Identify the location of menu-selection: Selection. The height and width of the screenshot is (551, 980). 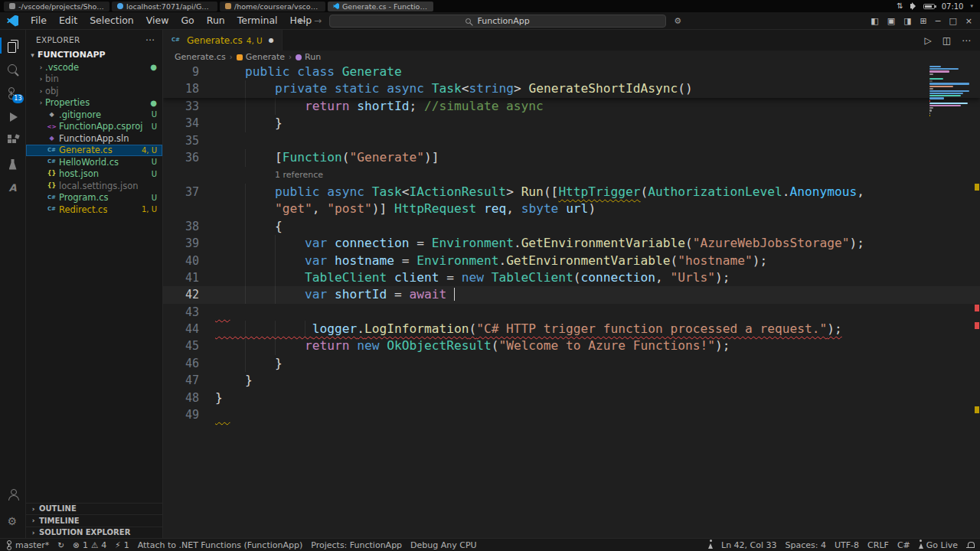
(112, 21).